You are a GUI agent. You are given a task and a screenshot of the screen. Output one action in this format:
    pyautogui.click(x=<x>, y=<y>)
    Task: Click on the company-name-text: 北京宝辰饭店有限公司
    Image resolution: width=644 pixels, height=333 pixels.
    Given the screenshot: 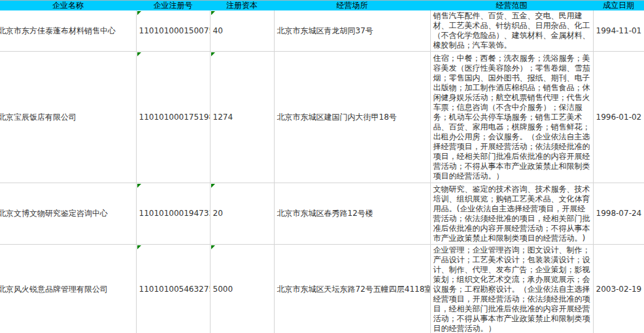 What is the action you would take?
    pyautogui.click(x=67, y=118)
    